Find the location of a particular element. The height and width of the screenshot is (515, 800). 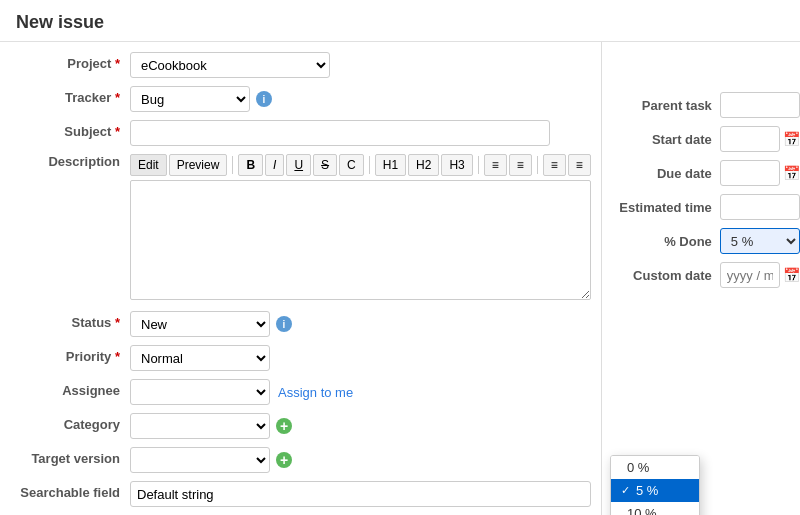

subject-input is located at coordinates (340, 133).